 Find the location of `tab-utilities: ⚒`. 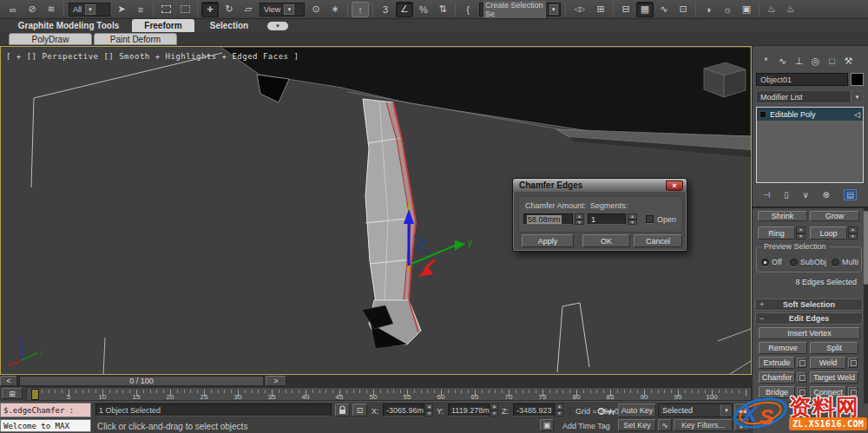

tab-utilities: ⚒ is located at coordinates (849, 61).